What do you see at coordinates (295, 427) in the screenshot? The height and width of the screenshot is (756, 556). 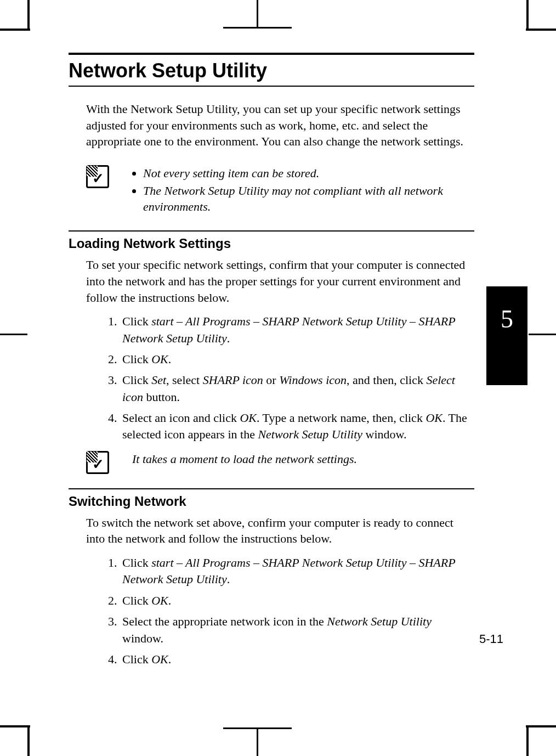 I see `step: Select an icon and click OK. Type a netw…` at bounding box center [295, 427].